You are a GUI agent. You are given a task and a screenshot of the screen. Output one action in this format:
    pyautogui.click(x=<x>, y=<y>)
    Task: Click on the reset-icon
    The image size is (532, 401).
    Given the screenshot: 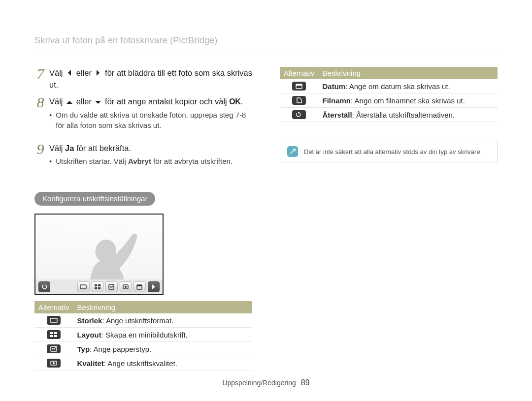 What is the action you would take?
    pyautogui.click(x=299, y=115)
    